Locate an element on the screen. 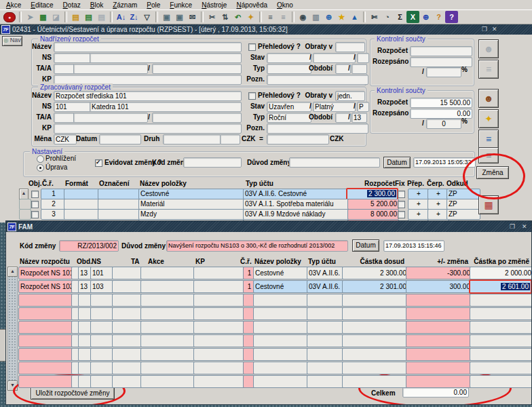 Image resolution: width=532 pixels, height=407 pixels. prohlizeni-radio is located at coordinates (41, 159).